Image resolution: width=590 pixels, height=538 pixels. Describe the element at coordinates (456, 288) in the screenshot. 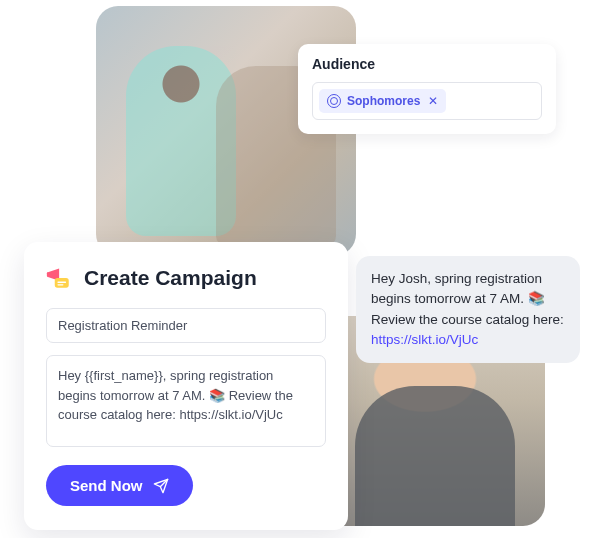

I see `preview-text-1: Hey Josh, spring registration begins tom…` at that location.